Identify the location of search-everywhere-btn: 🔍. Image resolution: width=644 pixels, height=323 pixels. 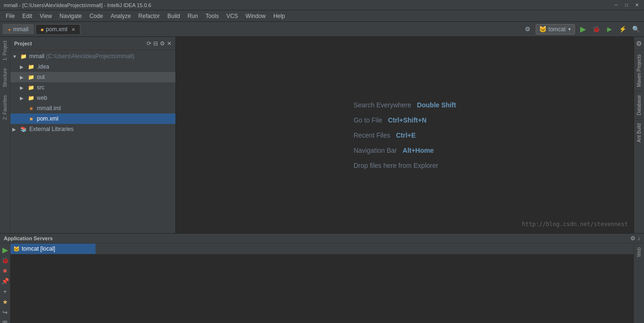
(636, 29).